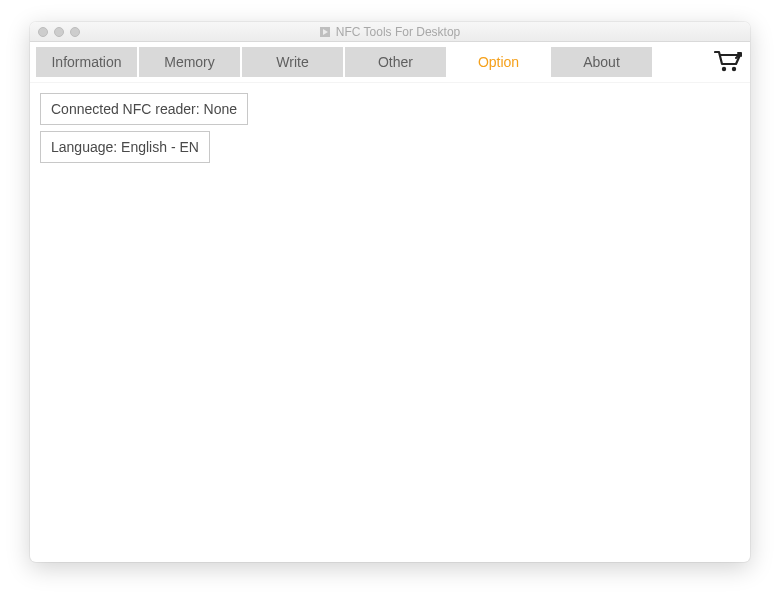 The height and width of the screenshot is (600, 779). What do you see at coordinates (59, 32) in the screenshot?
I see `minimize-window-button` at bounding box center [59, 32].